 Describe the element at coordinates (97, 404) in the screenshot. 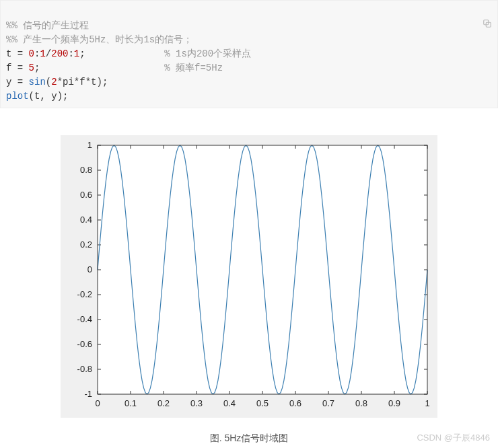

I see `x-tick-label: 0` at that location.